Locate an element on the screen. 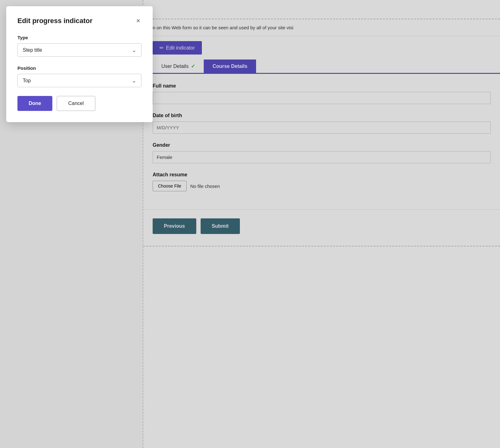 The width and height of the screenshot is (500, 448). close-icon: × is located at coordinates (138, 21).